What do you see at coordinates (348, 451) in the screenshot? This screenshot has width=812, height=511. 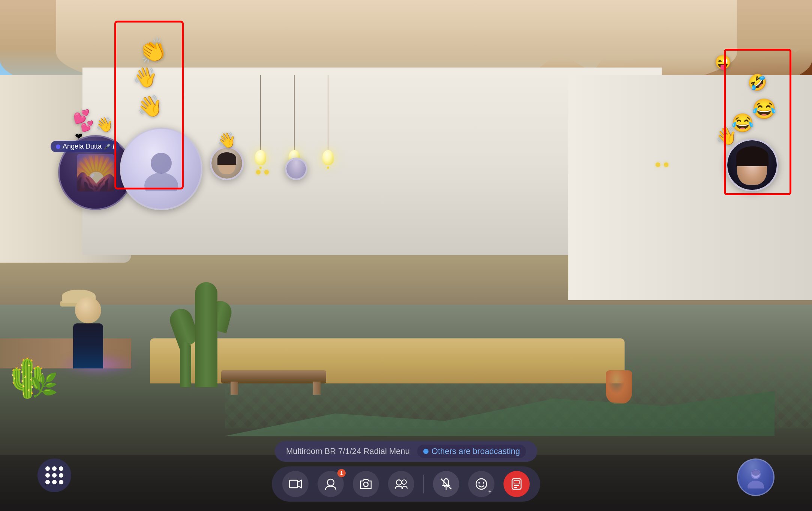 I see `room-name-label: Multiroom BR 7/1/24 Radial Menu` at bounding box center [348, 451].